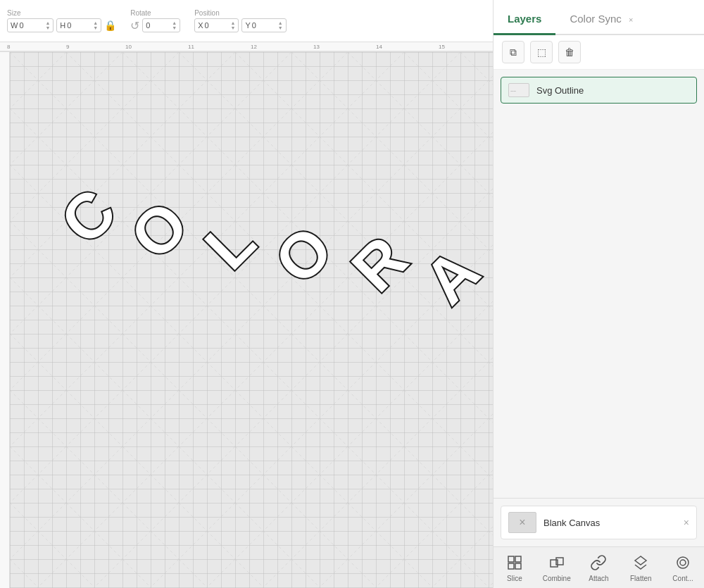  Describe the element at coordinates (217, 25) in the screenshot. I see `x-input` at that location.